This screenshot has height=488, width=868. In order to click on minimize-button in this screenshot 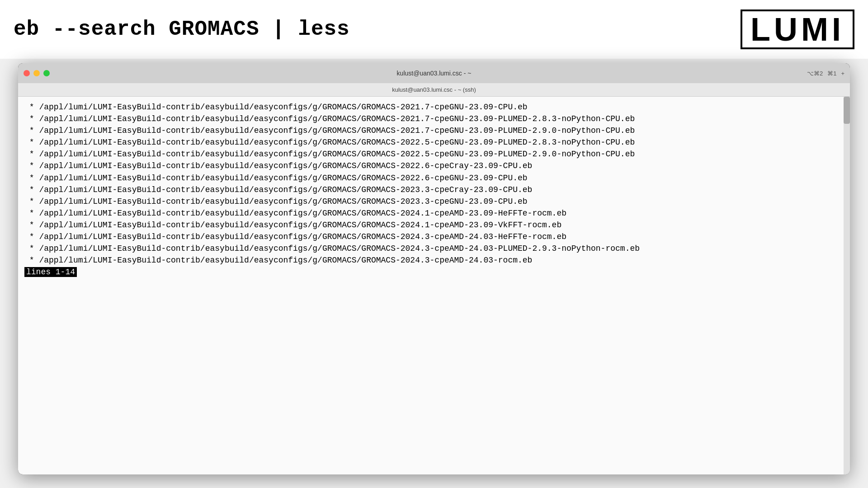, I will do `click(37, 73)`.